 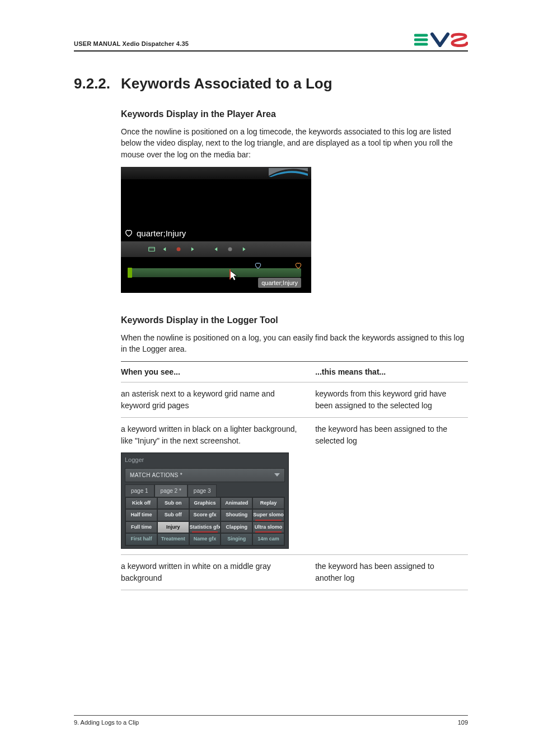 I want to click on keyword-cell: Sub off, so click(x=174, y=515).